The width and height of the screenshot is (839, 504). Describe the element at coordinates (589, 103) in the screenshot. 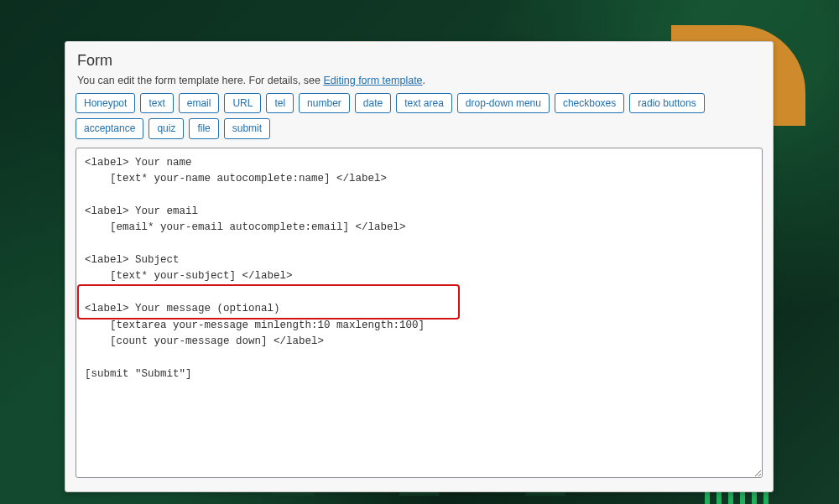

I see `tag-checkboxes-button: checkboxes` at that location.